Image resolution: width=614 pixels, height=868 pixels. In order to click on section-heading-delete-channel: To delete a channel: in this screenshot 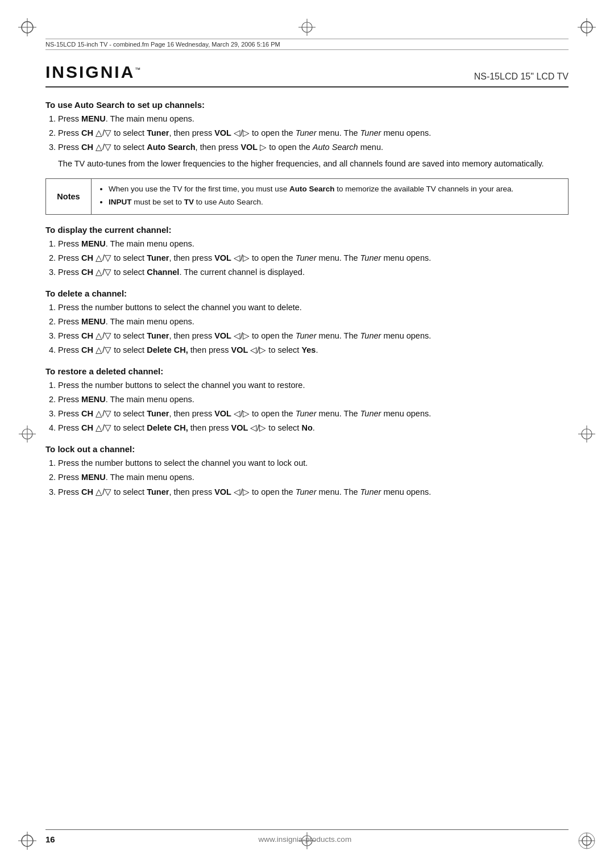, I will do `click(307, 293)`.